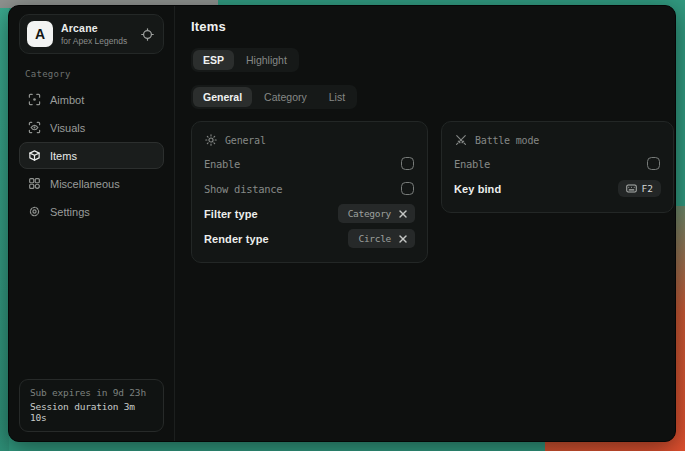 The image size is (685, 451). What do you see at coordinates (97, 28) in the screenshot?
I see `app-title: Arcane` at bounding box center [97, 28].